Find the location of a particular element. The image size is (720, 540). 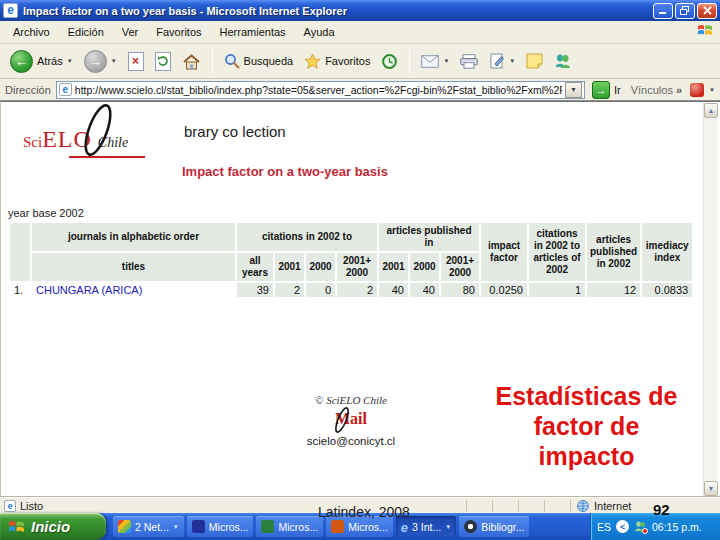

links-label: Vínculos is located at coordinates (652, 90).